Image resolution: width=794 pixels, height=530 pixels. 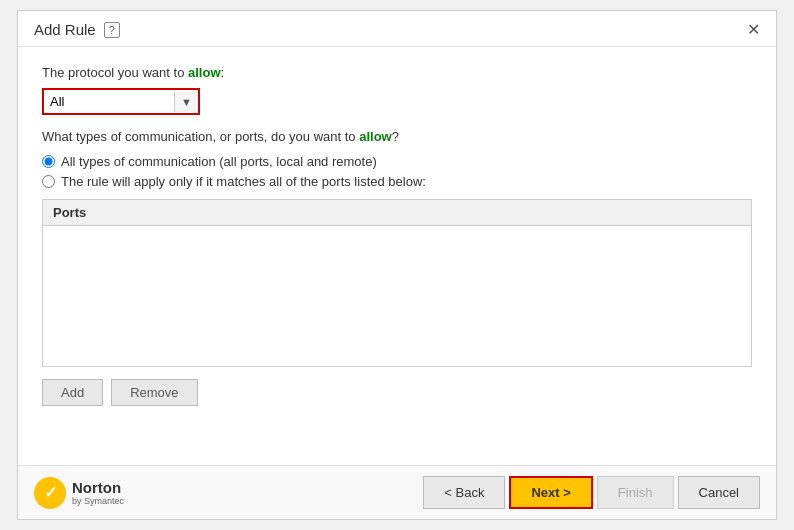 What do you see at coordinates (397, 162) in the screenshot?
I see `radio-item-all: All types of communication (all ports, l…` at bounding box center [397, 162].